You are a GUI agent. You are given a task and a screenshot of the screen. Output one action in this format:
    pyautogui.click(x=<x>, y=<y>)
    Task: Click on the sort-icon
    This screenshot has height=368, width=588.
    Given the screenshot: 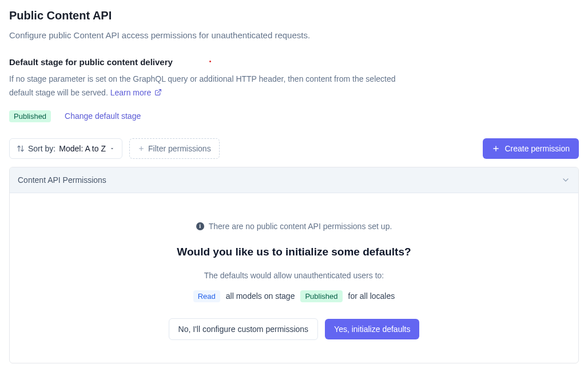 What is the action you would take?
    pyautogui.click(x=21, y=149)
    